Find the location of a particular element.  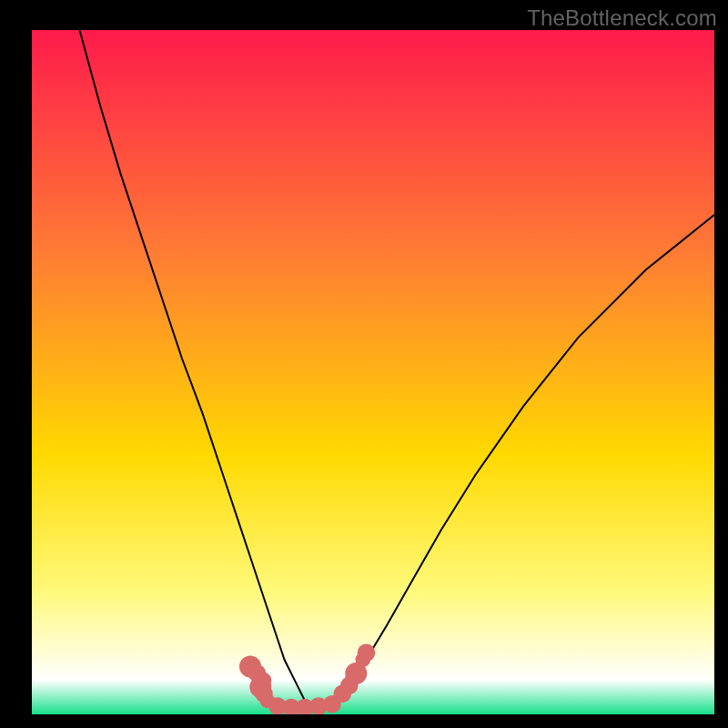

watermark-text: TheBottleneck.com is located at coordinates (622, 18).